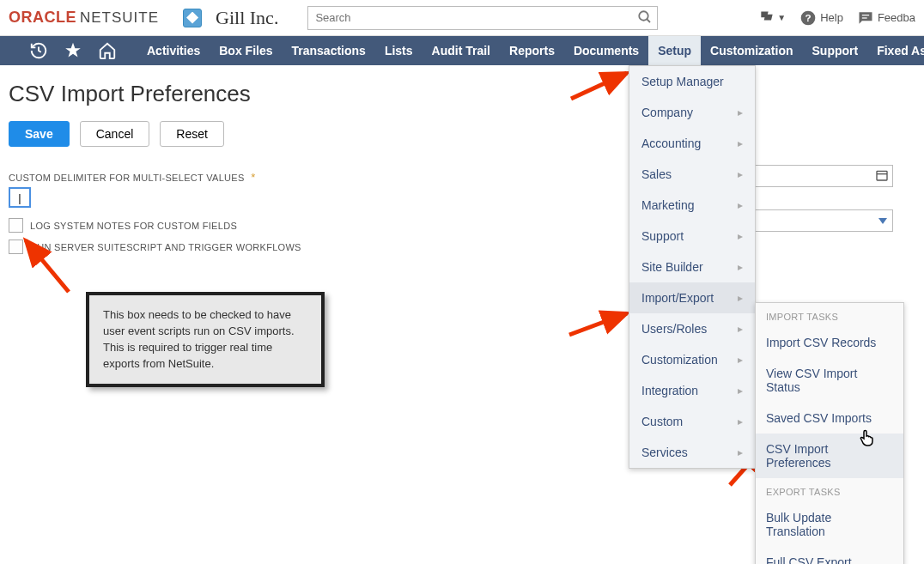 Image resolution: width=924 pixels, height=564 pixels. What do you see at coordinates (836, 18) in the screenshot?
I see `header-right: ▼ ? Help Feedba` at bounding box center [836, 18].